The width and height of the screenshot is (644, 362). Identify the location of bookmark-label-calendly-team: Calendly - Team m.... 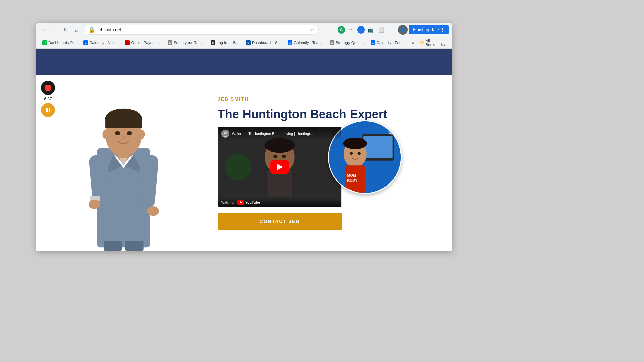
(309, 43).